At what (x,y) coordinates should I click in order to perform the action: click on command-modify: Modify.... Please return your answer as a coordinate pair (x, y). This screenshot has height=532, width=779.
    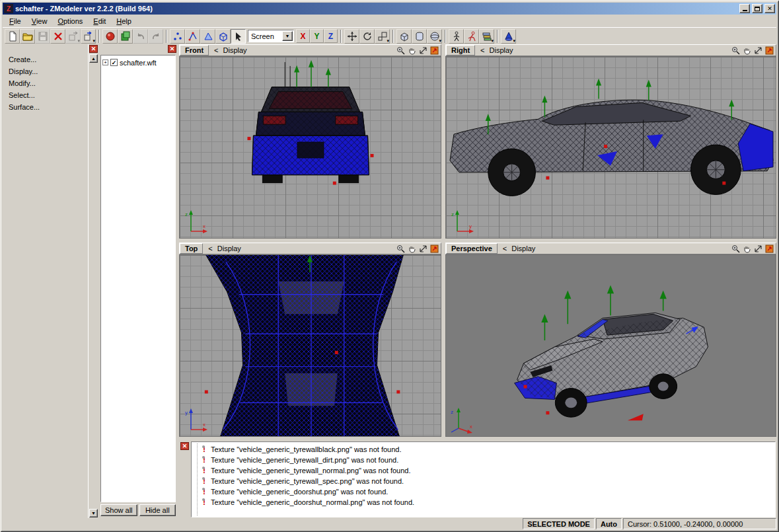
    Looking at the image, I should click on (45, 83).